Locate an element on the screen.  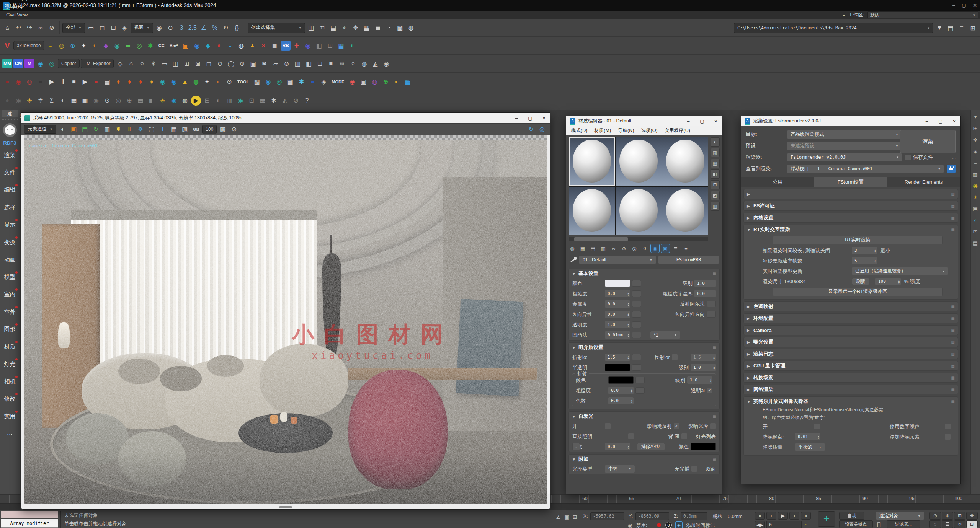
panel-icon: ▤ is located at coordinates (975, 243).